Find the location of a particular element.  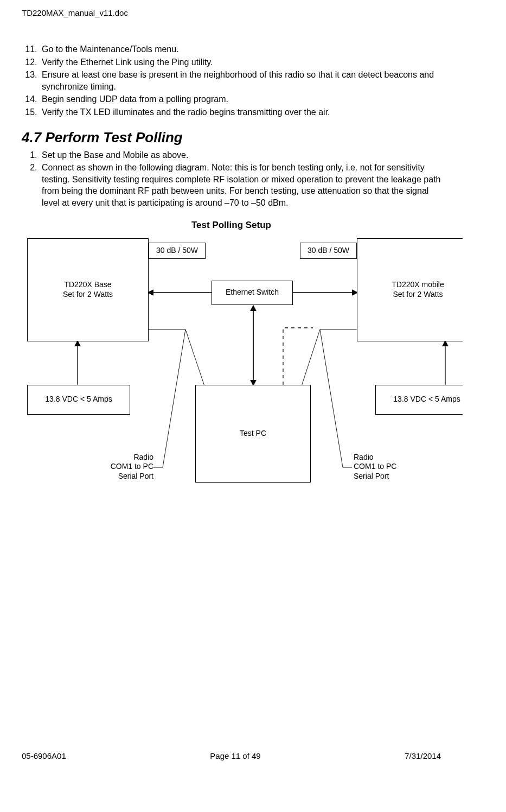

psu-right-label: 13.8 VDC < 5 Amps is located at coordinates (426, 399).